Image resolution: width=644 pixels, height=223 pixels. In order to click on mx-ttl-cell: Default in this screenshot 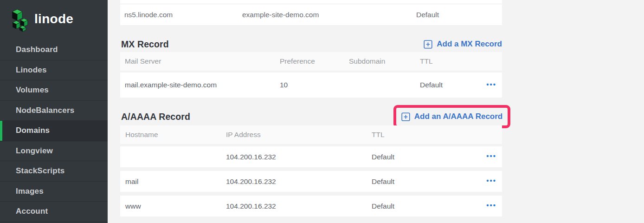, I will do `click(446, 85)`.